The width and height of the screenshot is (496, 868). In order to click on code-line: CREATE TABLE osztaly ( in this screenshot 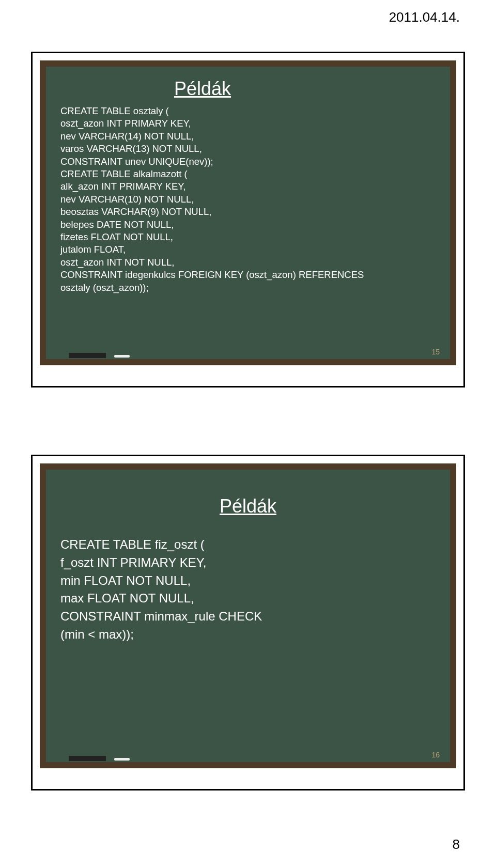, I will do `click(248, 111)`.